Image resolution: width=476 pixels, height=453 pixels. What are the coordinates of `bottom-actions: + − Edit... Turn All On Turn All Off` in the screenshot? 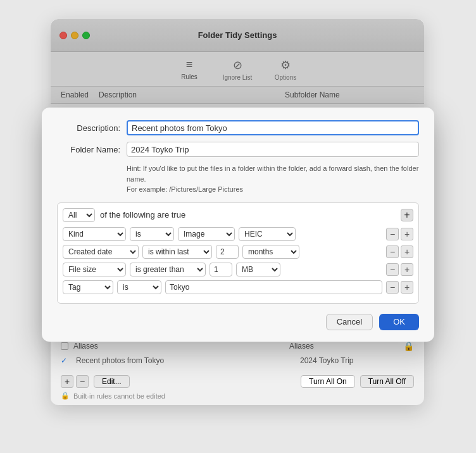 It's located at (237, 379).